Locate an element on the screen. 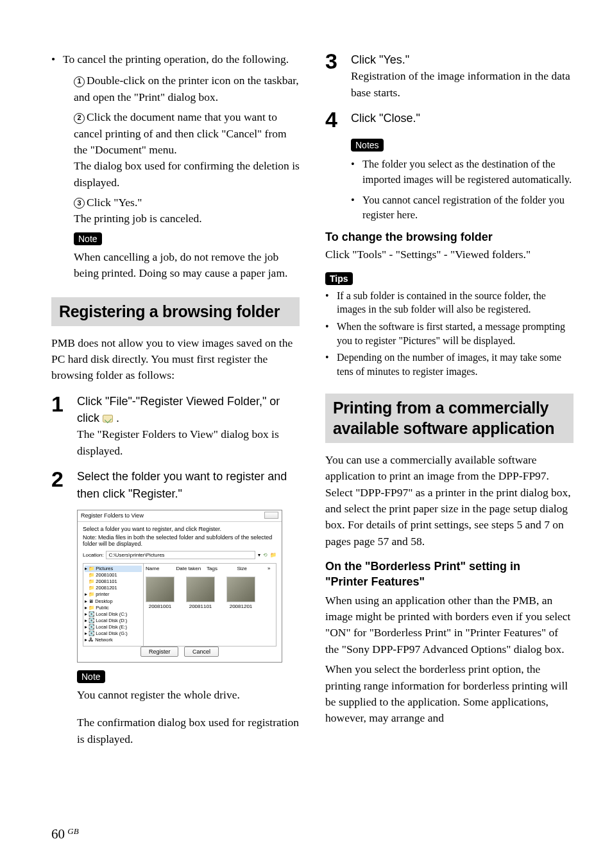 This screenshot has height=868, width=612. sub-step-3: 3Click "Yes." The printing job is cancel… is located at coordinates (187, 211).